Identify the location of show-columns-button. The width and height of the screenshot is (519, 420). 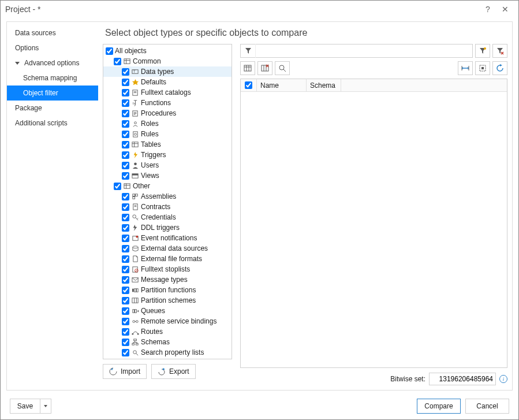
(248, 68).